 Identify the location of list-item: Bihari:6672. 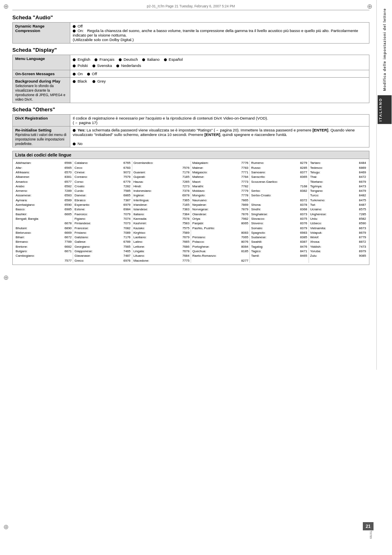
(44, 237).